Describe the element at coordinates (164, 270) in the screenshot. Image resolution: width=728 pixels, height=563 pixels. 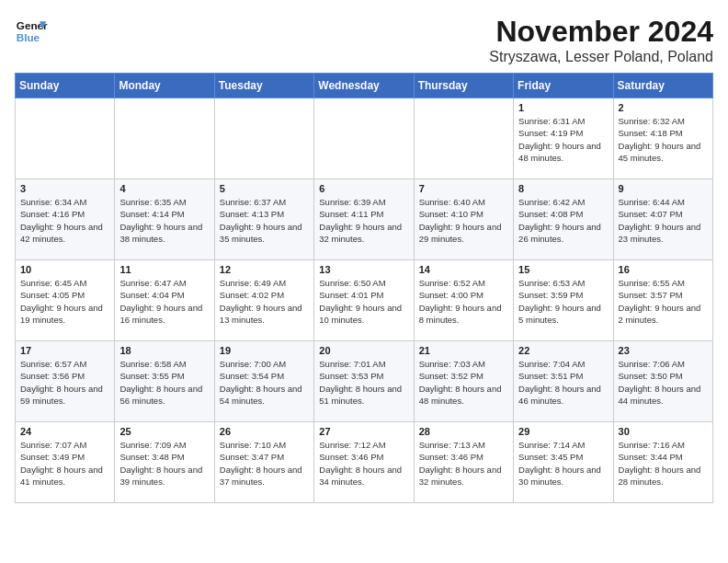
I see `day-number: 11` at that location.